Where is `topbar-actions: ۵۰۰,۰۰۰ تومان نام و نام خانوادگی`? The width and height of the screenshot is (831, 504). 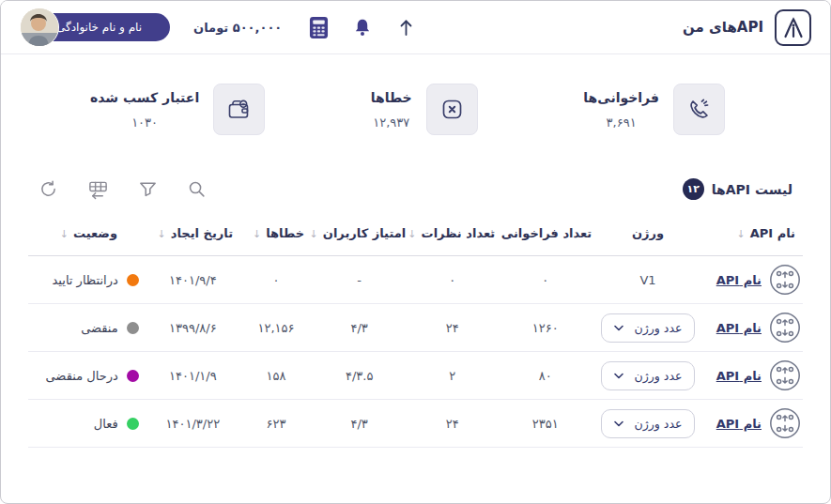 topbar-actions: ۵۰۰,۰۰۰ تومان نام و نام خانوادگی is located at coordinates (218, 27).